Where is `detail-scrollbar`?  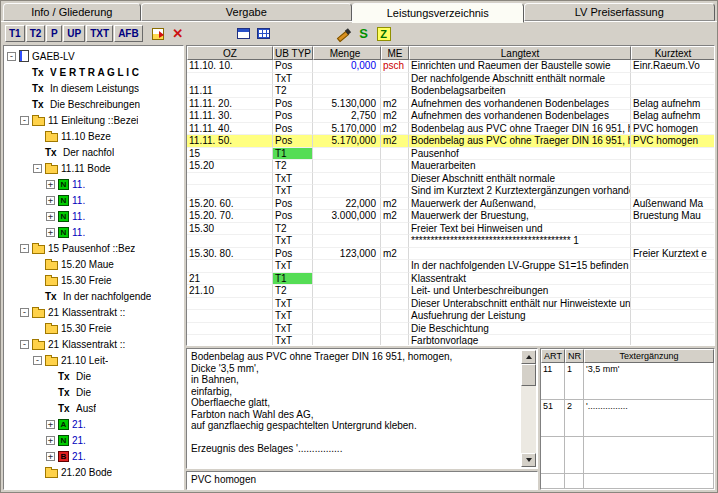 detail-scrollbar is located at coordinates (528, 408).